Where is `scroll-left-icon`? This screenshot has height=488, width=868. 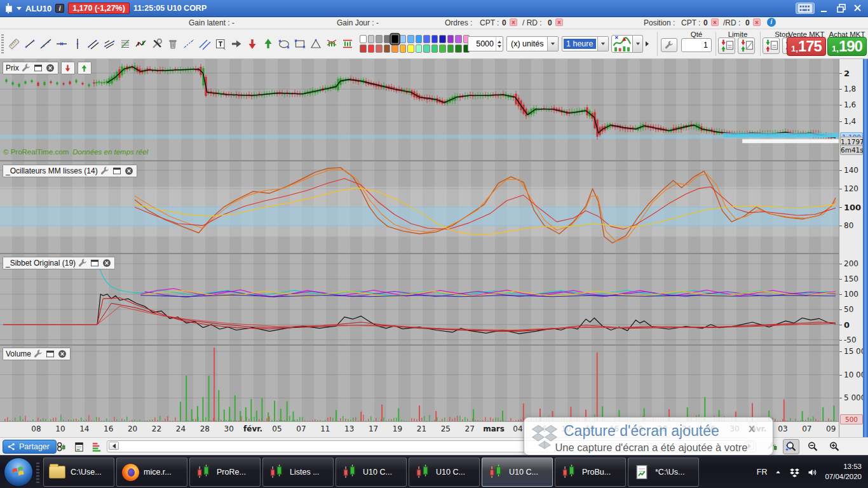
scroll-left-icon is located at coordinates (114, 446).